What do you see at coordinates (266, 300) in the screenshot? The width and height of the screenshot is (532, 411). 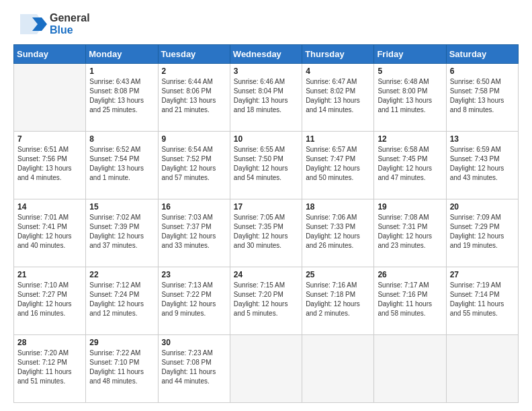 I see `day-info: Sunrise: 7:15 AMSunset: 7:20 PMDaylight:…` at bounding box center [266, 300].